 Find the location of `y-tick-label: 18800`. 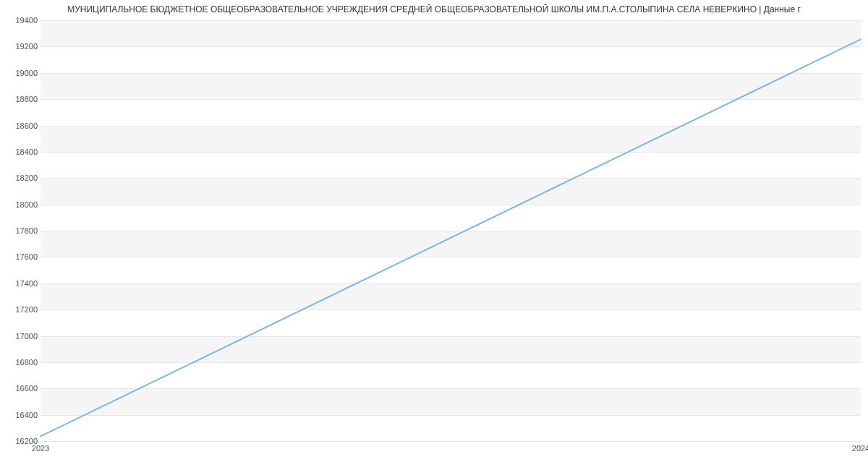

y-tick-label: 18800 is located at coordinates (26, 99).